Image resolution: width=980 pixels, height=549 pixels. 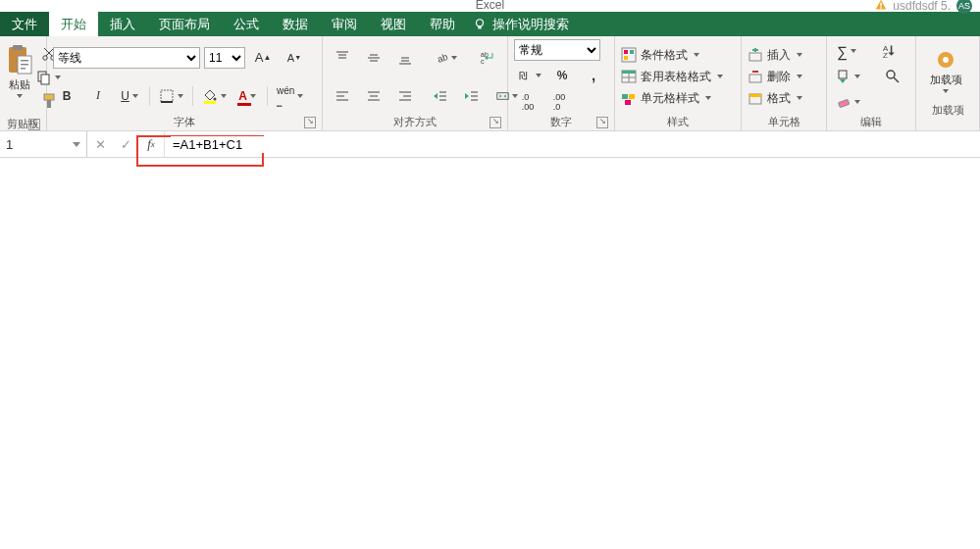 What do you see at coordinates (924, 7) in the screenshot?
I see `title-right: usdfdsdf 5. AS` at bounding box center [924, 7].